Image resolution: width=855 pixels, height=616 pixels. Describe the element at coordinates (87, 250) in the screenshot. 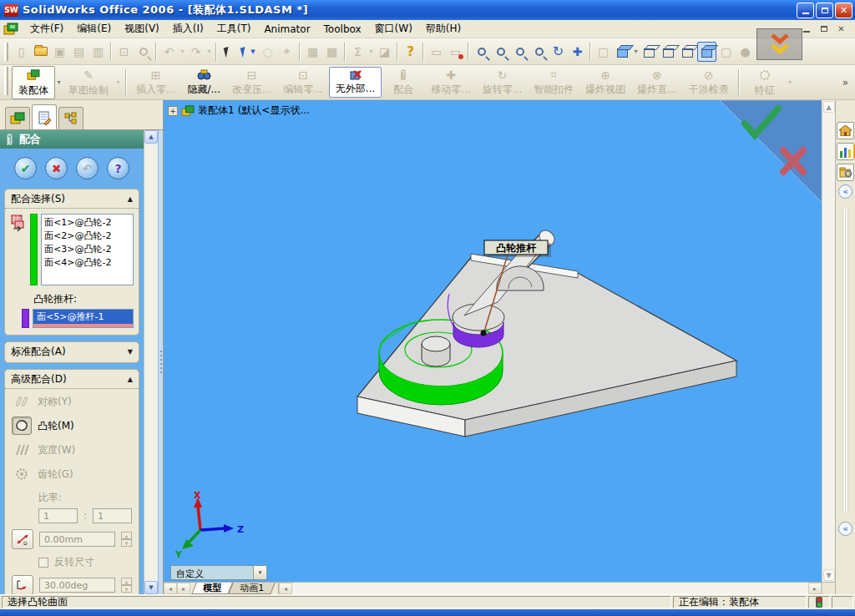

I see `mate-selections-list: 面<1>@凸轮-2 面<2>@凸轮-2 面<3>@凸轮-2 面<4>@凸轮-2` at that location.